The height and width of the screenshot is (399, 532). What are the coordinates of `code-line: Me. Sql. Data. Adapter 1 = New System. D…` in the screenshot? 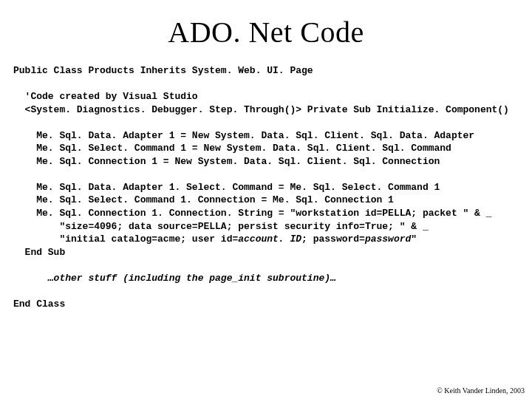 It's located at (244, 136).